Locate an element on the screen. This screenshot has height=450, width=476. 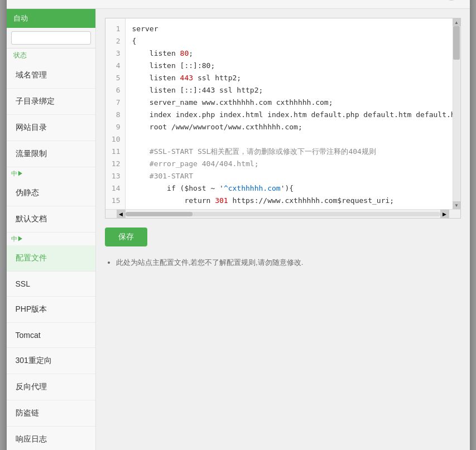
sidebar-item-tomcat: Tomcat is located at coordinates (51, 336).